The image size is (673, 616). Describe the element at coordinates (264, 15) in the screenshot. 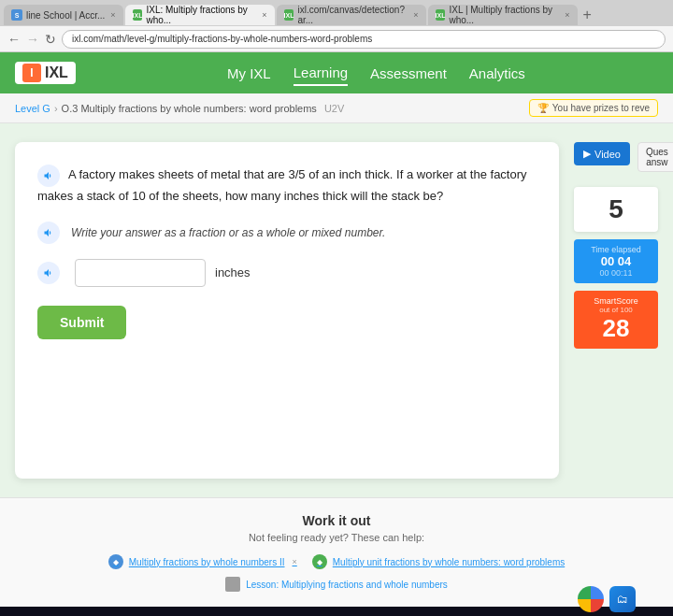

I see `tab-close-2: ×` at that location.